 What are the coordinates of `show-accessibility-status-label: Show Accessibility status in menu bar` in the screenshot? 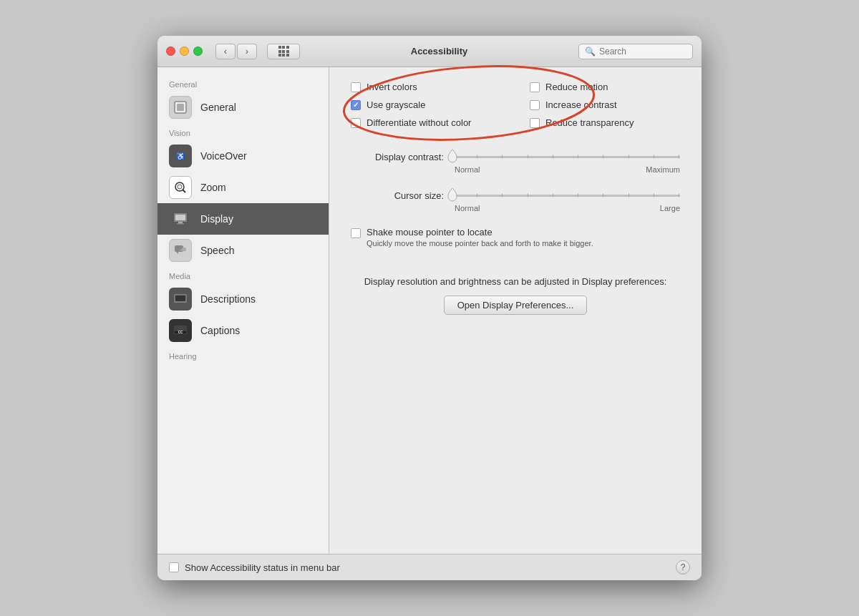 It's located at (262, 568).